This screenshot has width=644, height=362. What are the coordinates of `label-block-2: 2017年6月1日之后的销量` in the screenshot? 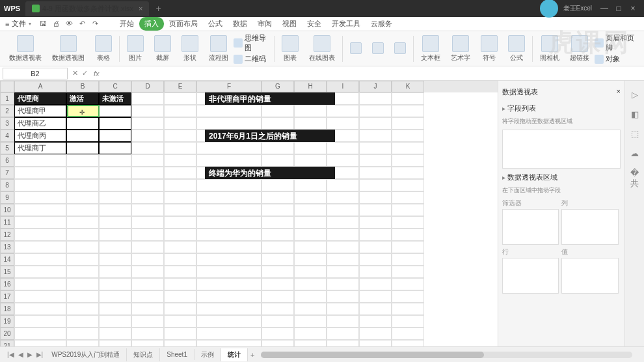 It's located at (270, 135).